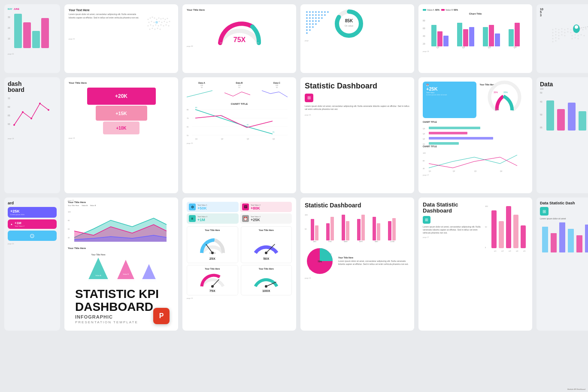 This screenshot has width=588, height=392. I want to click on month-june-label: JUNE, so click(16, 9).